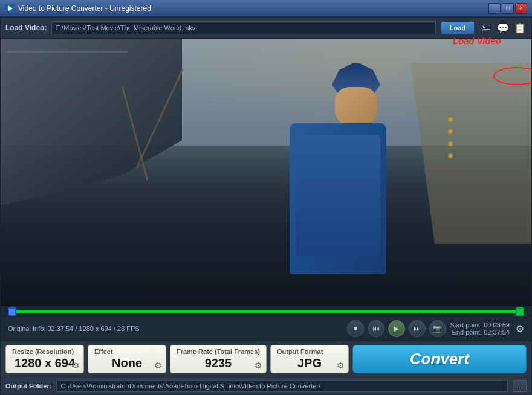 The image size is (532, 395). What do you see at coordinates (175, 329) in the screenshot?
I see `video-info-text: Original Info: 02:37:54 / 1280 x 694 / 2…` at bounding box center [175, 329].